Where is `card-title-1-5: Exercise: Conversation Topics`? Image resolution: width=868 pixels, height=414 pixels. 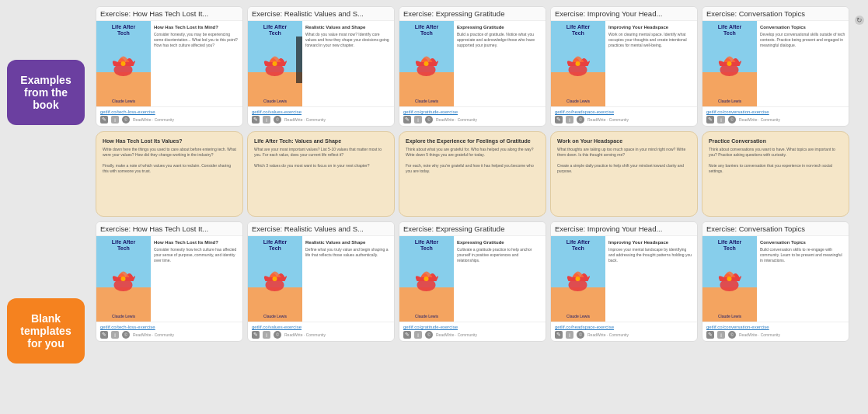 card-title-1-5: Exercise: Conversation Topics is located at coordinates (776, 14).